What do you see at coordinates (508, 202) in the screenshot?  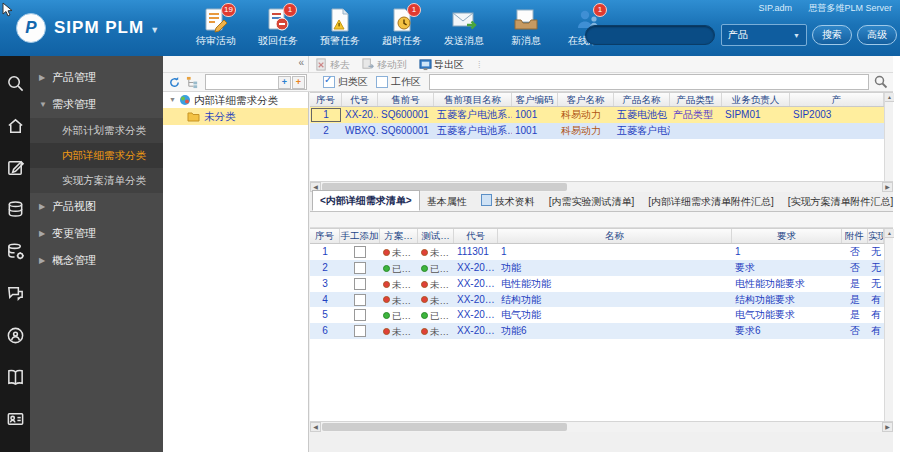 I see `tab-技术资料: 技术资料` at bounding box center [508, 202].